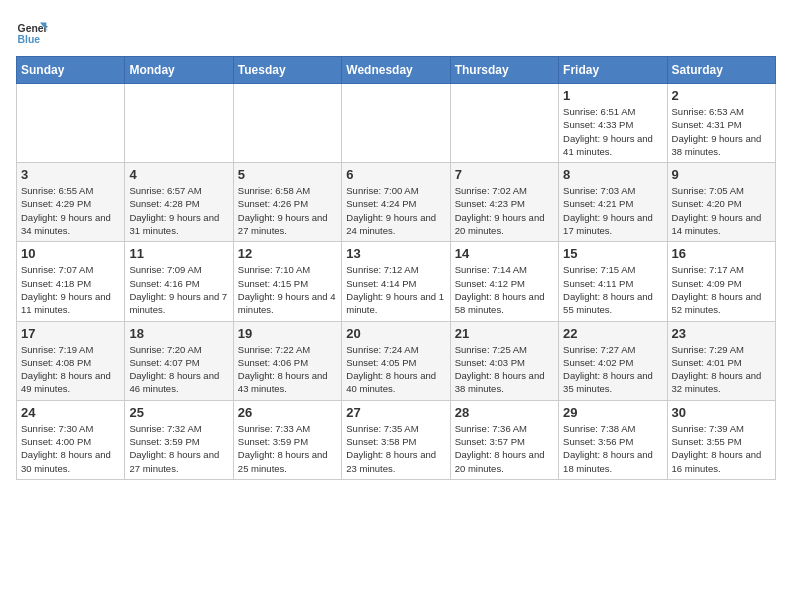 The height and width of the screenshot is (612, 792). Describe the element at coordinates (396, 70) in the screenshot. I see `calendar-header-row: SundayMondayTuesdayWednesdayThursdayFrid…` at that location.